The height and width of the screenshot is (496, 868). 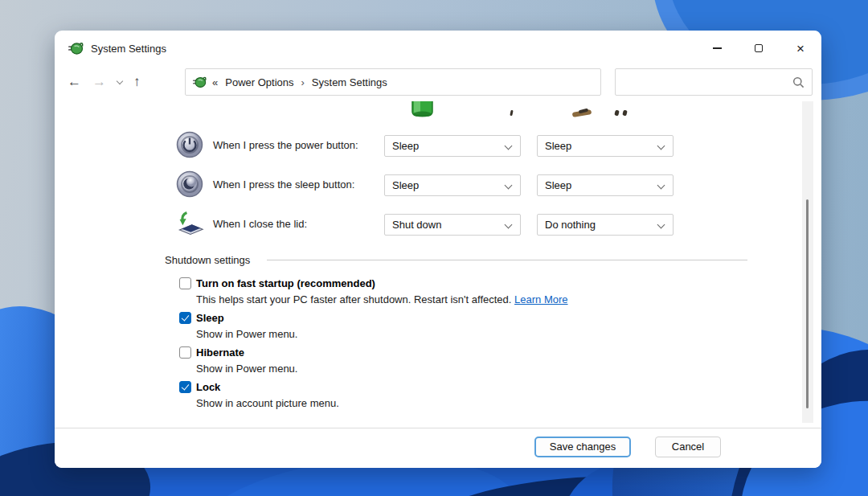 What do you see at coordinates (129, 48) in the screenshot?
I see `window-title: System Settings` at bounding box center [129, 48].